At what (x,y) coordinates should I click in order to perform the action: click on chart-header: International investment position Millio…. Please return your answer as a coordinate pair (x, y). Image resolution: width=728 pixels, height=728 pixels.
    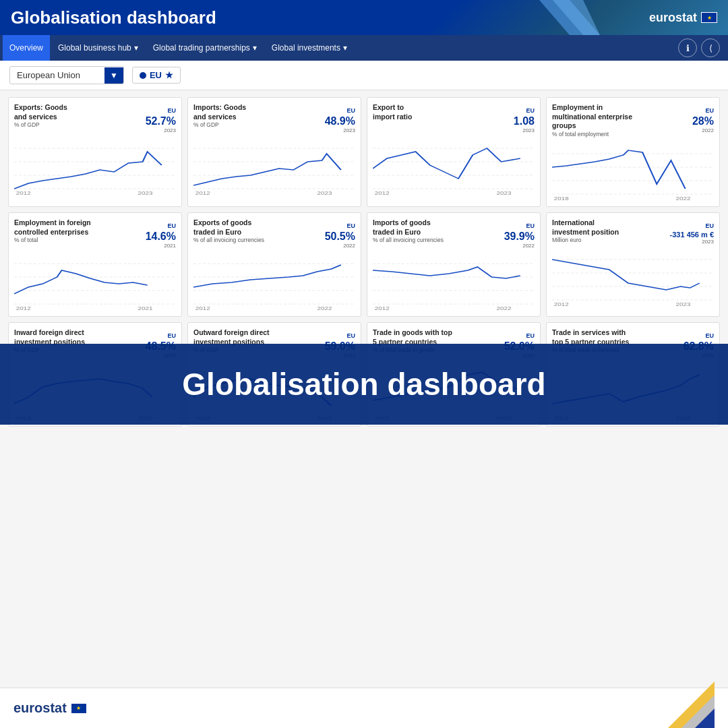
    Looking at the image, I should click on (633, 232).